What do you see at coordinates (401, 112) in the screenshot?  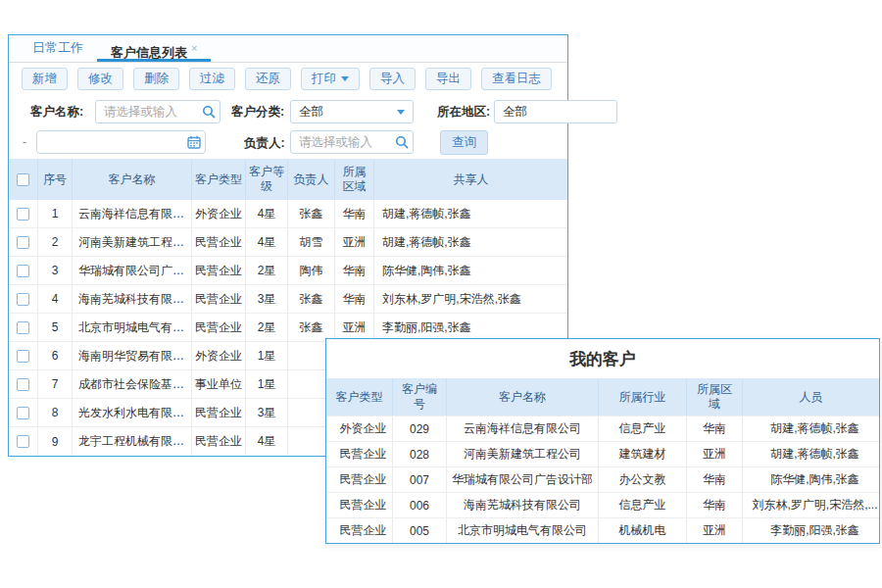 I see `caret-down-icon` at bounding box center [401, 112].